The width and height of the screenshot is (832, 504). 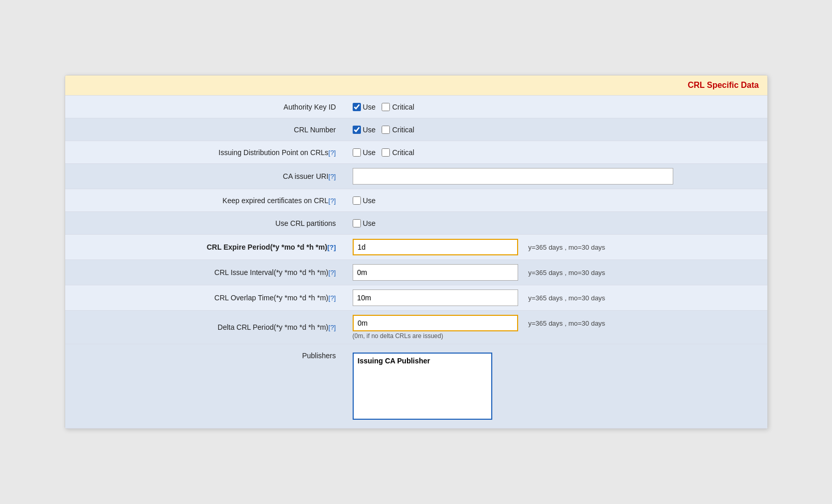 What do you see at coordinates (556, 107) in the screenshot?
I see `content-authority-key-id: Use Critical` at bounding box center [556, 107].